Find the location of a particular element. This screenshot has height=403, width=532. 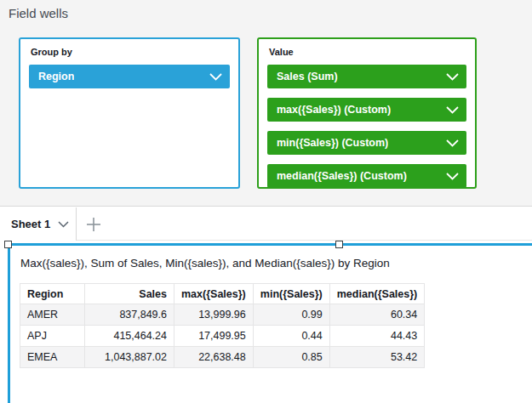

cell-min-sales: 0.44 is located at coordinates (291, 337).